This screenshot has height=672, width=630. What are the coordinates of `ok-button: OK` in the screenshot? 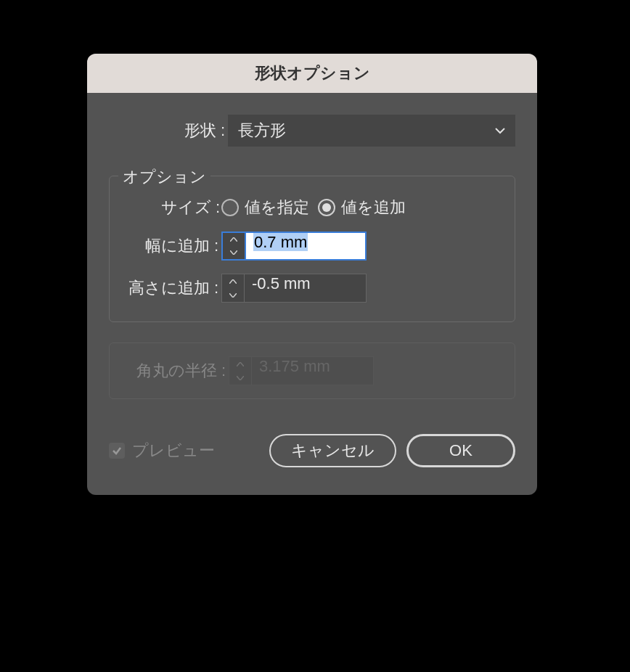 It's located at (461, 451).